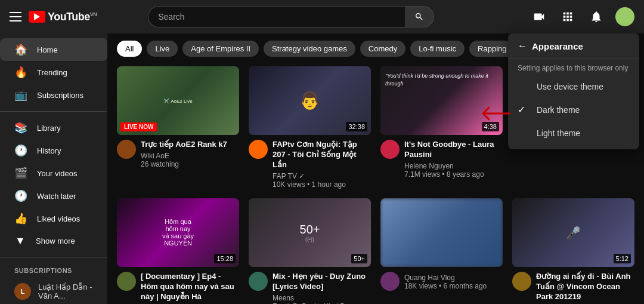 The height and width of the screenshot is (304, 644). Describe the element at coordinates (453, 159) in the screenshot. I see `video-info-2: It's Not Goodbye - Laura Pausini Helene …` at that location.